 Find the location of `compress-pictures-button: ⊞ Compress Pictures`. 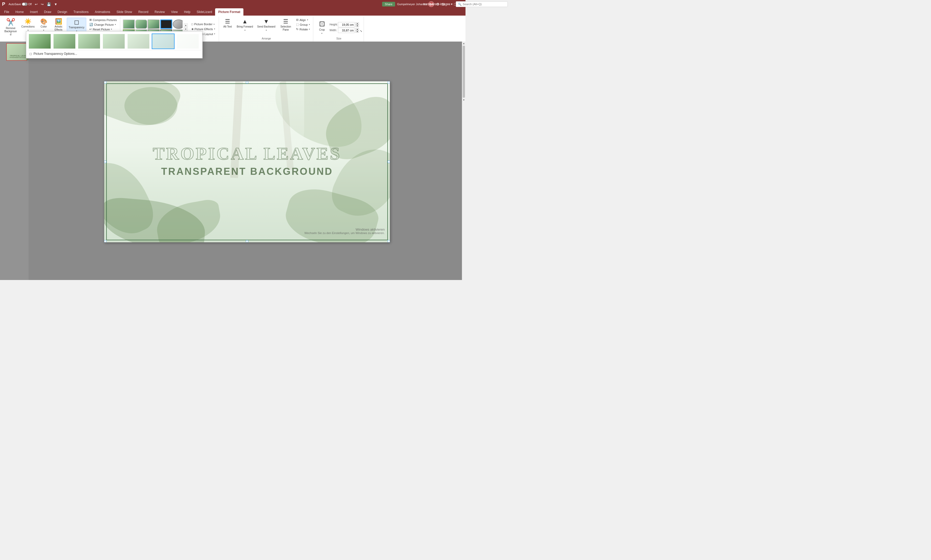

compress-pictures-button: ⊞ Compress Pictures is located at coordinates (103, 20).